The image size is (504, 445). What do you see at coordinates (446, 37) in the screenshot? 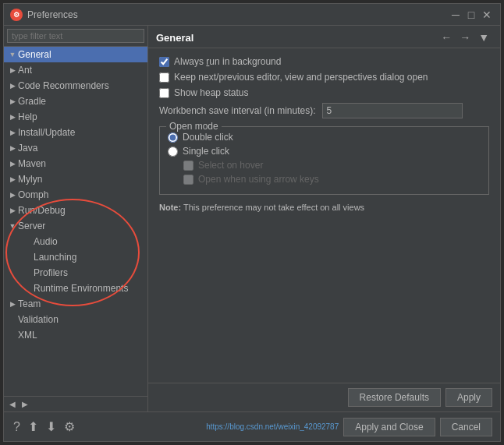
I see `back-button: ←` at bounding box center [446, 37].